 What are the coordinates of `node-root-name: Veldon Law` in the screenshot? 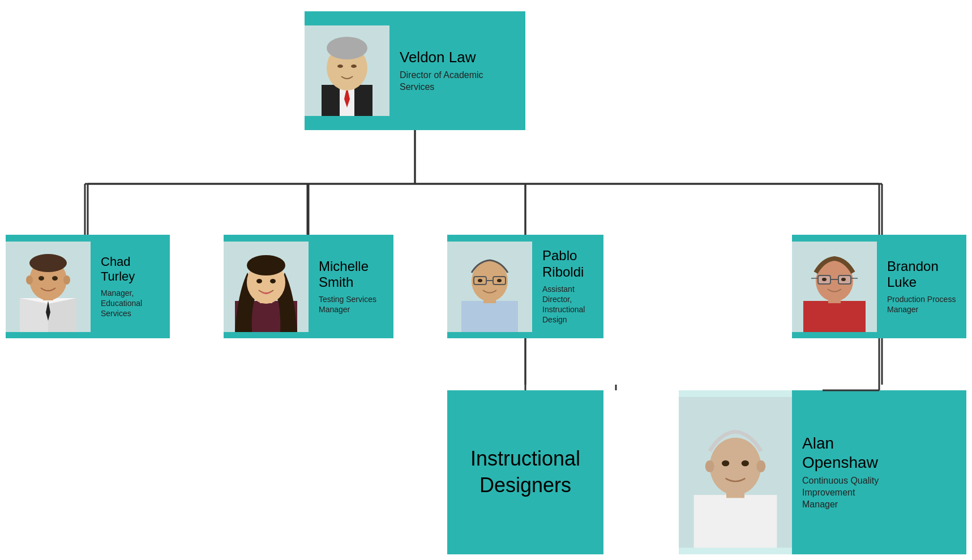 It's located at (442, 58).